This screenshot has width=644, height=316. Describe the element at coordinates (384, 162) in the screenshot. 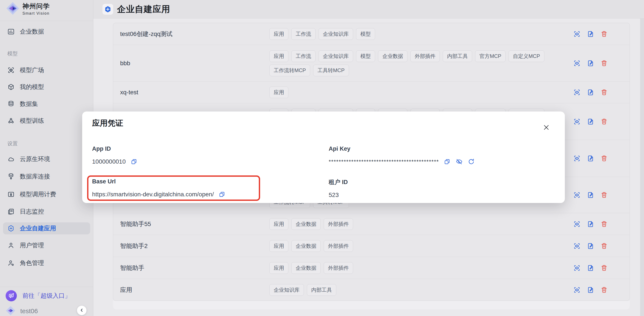

I see `api-key-value: ****************************************…` at that location.